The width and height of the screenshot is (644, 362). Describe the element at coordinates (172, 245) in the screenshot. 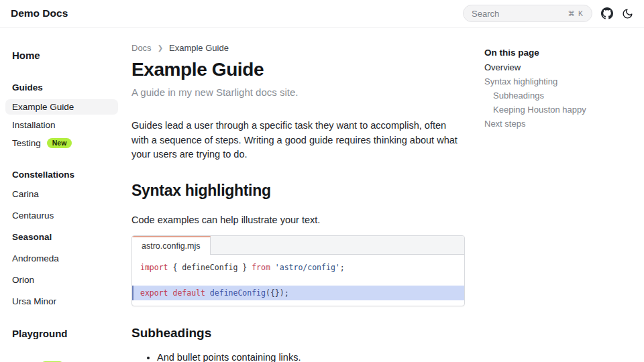

I see `code-tab-filename: astro.config.mjs` at that location.